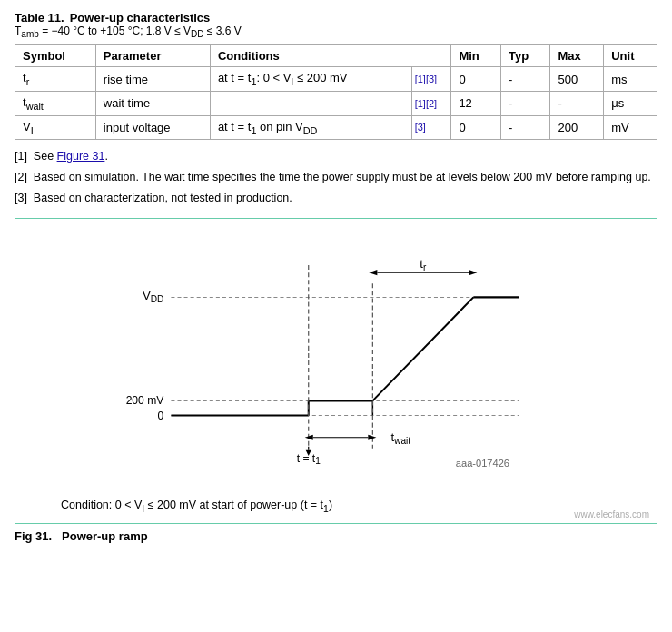 The height and width of the screenshot is (632, 672). What do you see at coordinates (431, 127) in the screenshot?
I see `row3-ref: [3]` at bounding box center [431, 127].